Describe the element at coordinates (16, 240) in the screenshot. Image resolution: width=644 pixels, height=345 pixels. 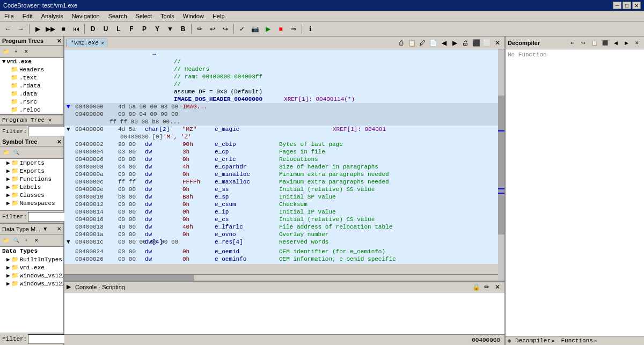
I see `dt-btn2: 🔍` at that location.